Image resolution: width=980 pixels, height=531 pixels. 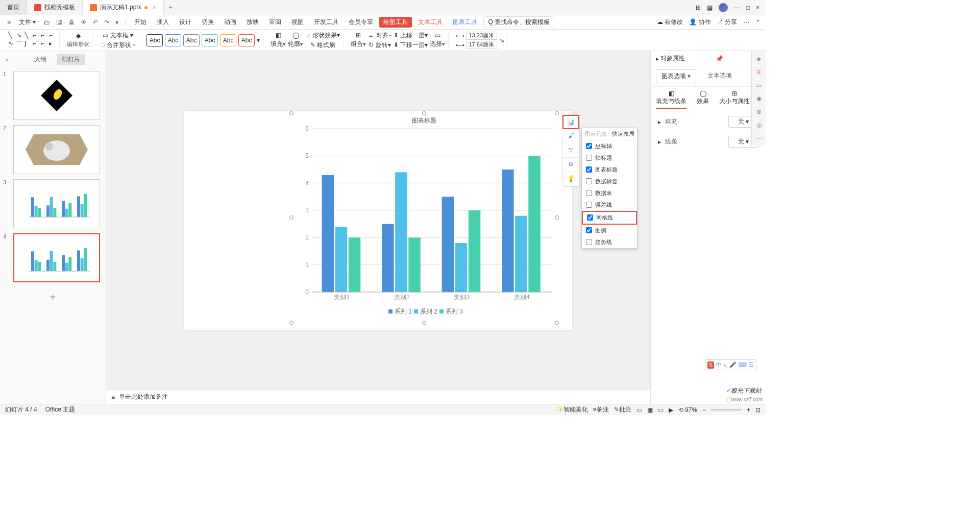 I want to click on sidetool-2: ≡, so click(x=758, y=72).